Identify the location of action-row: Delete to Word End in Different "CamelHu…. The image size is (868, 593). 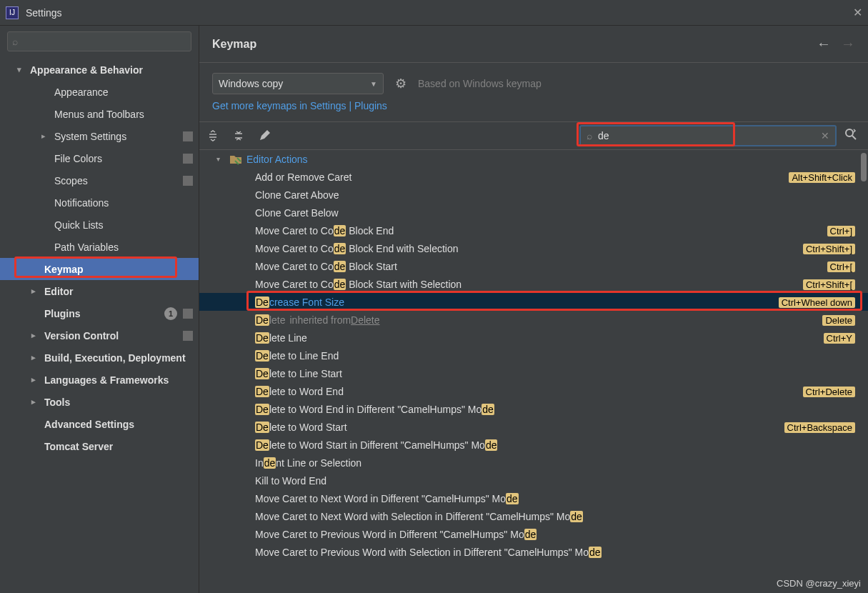
(534, 409).